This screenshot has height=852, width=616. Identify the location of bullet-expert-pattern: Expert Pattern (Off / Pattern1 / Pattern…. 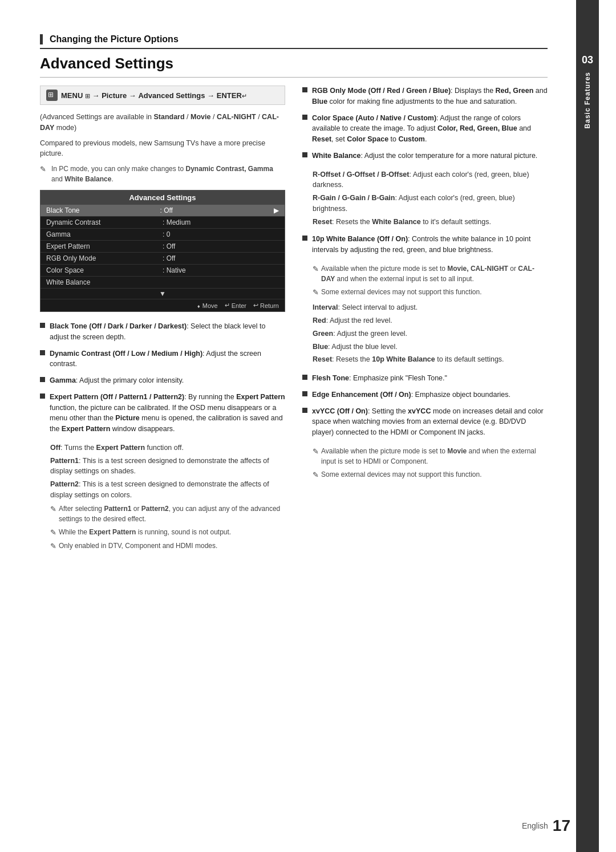
(163, 413).